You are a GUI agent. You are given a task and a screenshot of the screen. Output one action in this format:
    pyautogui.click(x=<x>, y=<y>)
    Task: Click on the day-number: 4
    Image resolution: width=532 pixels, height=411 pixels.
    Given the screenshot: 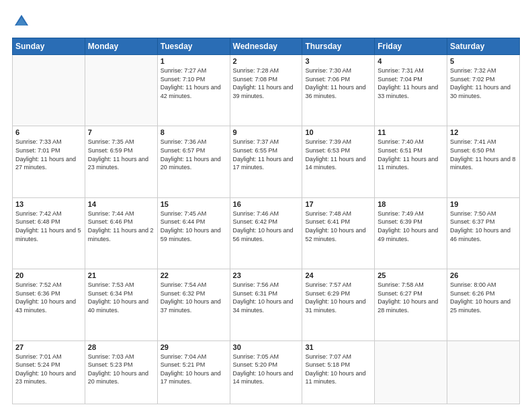 What is the action you would take?
    pyautogui.click(x=411, y=61)
    